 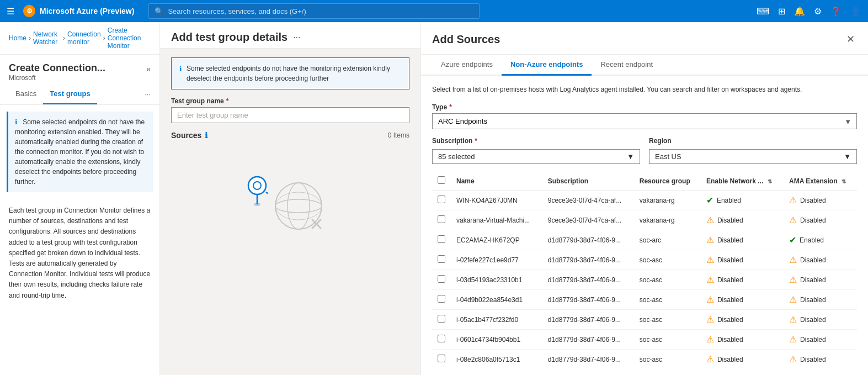 What do you see at coordinates (770, 181) in the screenshot?
I see `enable-network-sort: ⇅` at bounding box center [770, 181].